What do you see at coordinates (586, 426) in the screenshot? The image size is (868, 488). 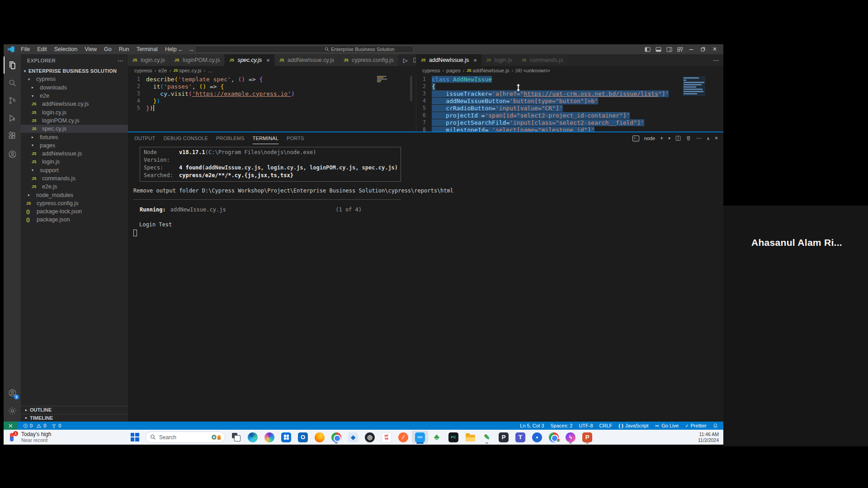 I see `encoding: UTF-8` at bounding box center [586, 426].